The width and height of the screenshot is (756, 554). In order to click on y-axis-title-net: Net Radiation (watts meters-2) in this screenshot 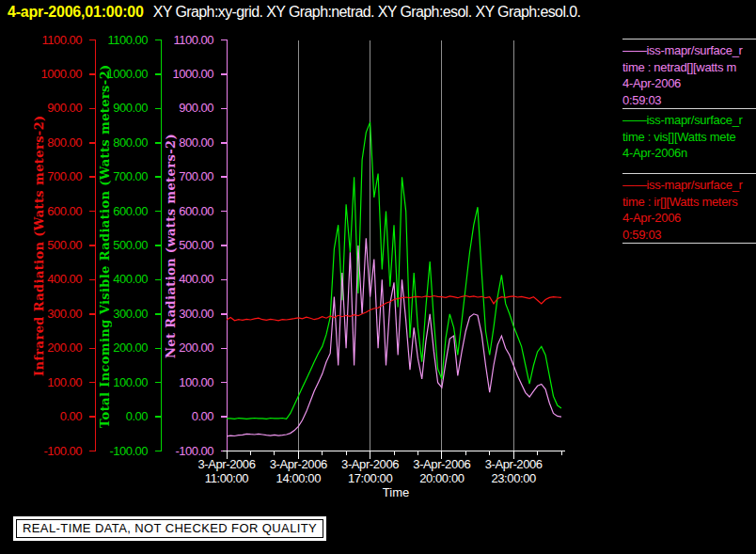, I will do `click(170, 246)`.